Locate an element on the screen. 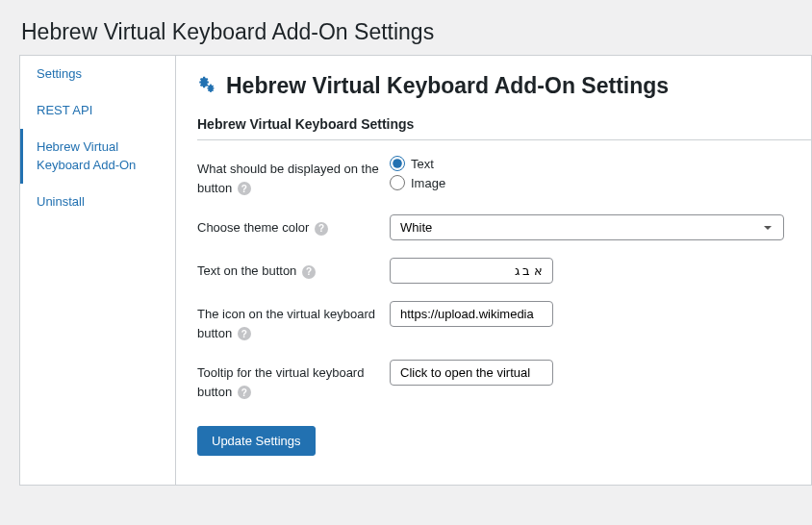 This screenshot has width=812, height=525. section-heading: Hebrew Virtual Keyboard Settings is located at coordinates (504, 129).